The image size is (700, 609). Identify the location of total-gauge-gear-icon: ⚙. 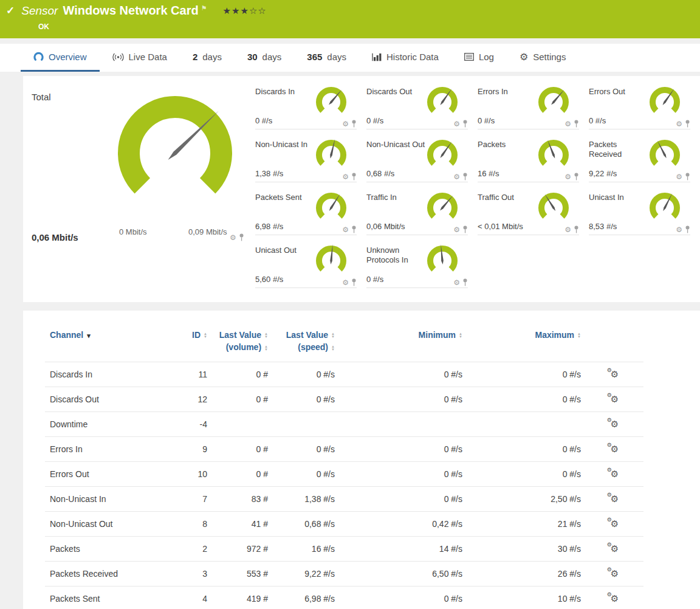
(233, 238).